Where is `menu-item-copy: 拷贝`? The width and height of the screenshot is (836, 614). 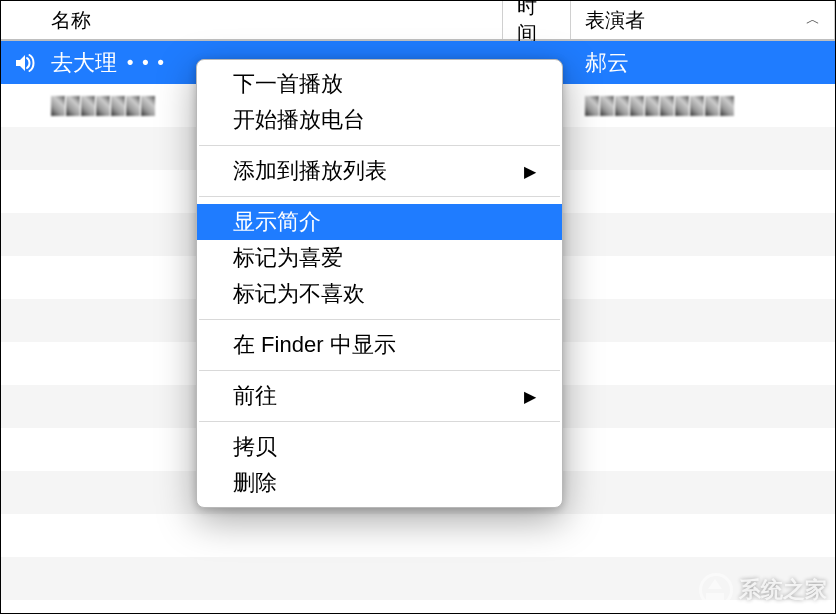 menu-item-copy: 拷贝 is located at coordinates (380, 447).